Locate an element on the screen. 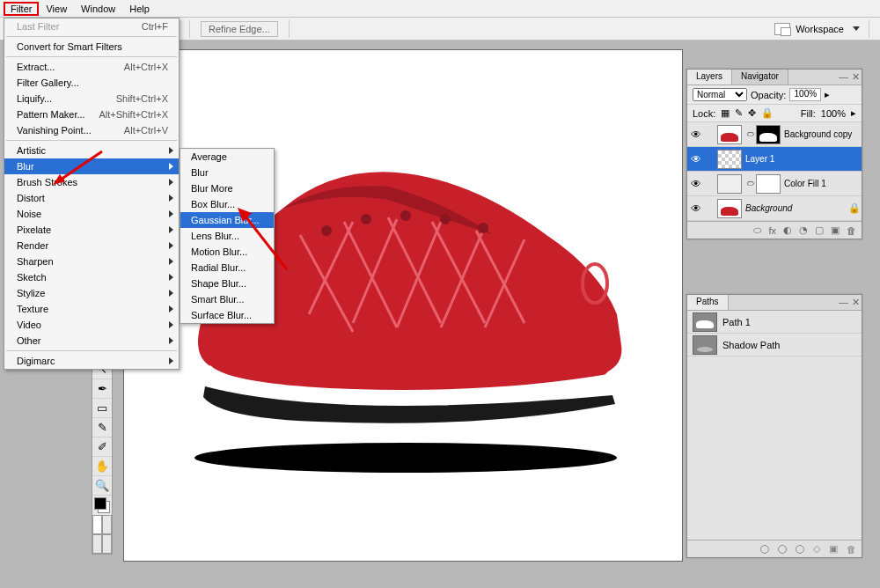 The image size is (880, 588). submenu-surface-blur: Surface Blur... is located at coordinates (227, 315).